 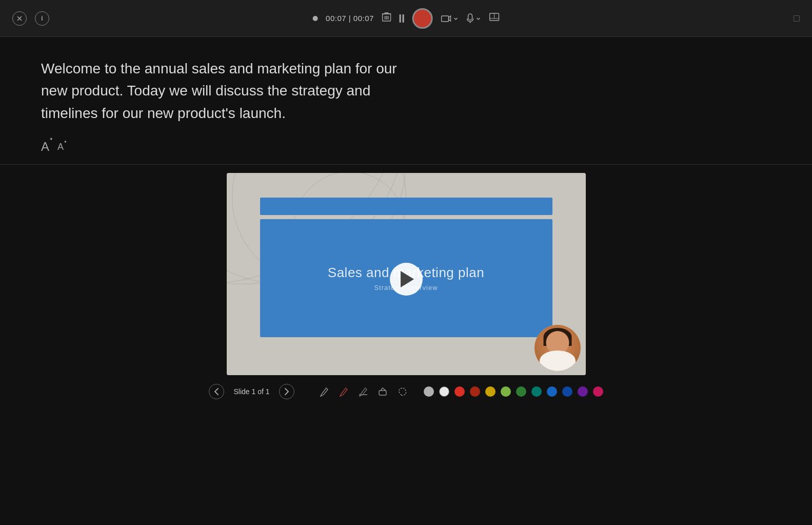 What do you see at coordinates (537, 392) in the screenshot?
I see `color-swatch-teal` at bounding box center [537, 392].